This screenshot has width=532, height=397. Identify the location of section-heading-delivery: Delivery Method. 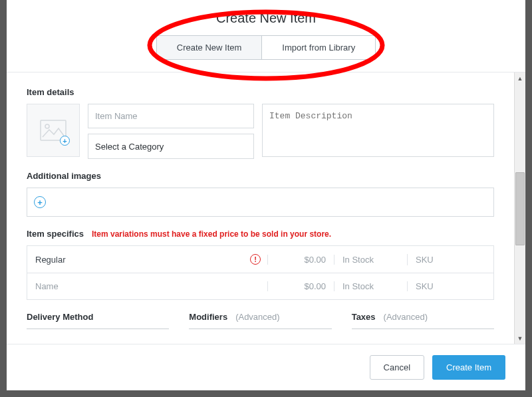
(98, 317).